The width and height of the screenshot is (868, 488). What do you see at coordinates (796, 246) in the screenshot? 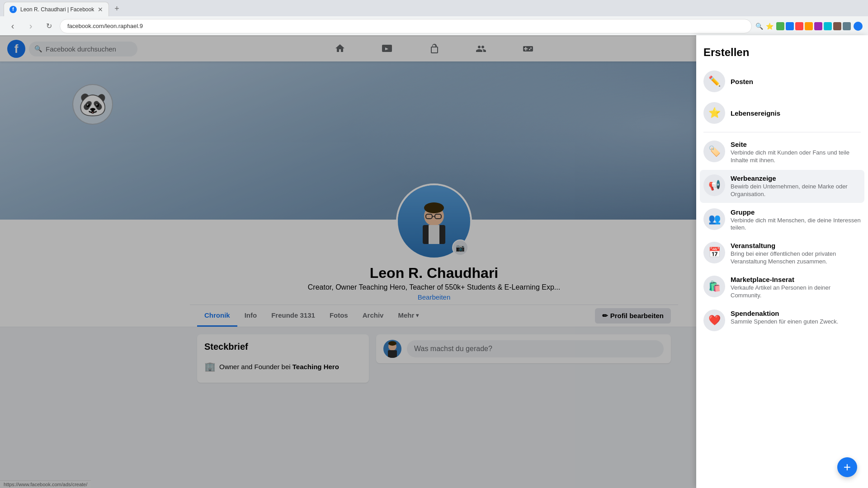
I see `event-title: Veranstaltung` at bounding box center [796, 246].